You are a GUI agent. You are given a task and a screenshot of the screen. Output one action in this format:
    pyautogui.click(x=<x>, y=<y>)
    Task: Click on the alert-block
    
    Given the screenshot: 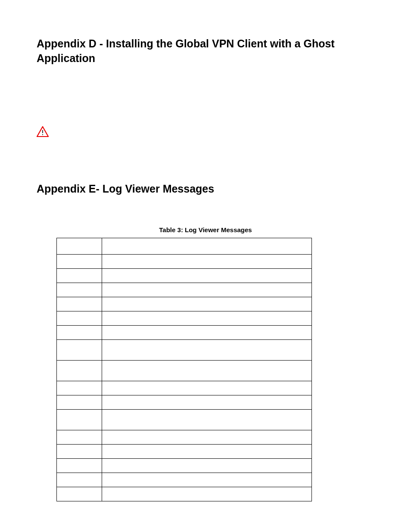 What is the action you would take?
    pyautogui.click(x=206, y=133)
    